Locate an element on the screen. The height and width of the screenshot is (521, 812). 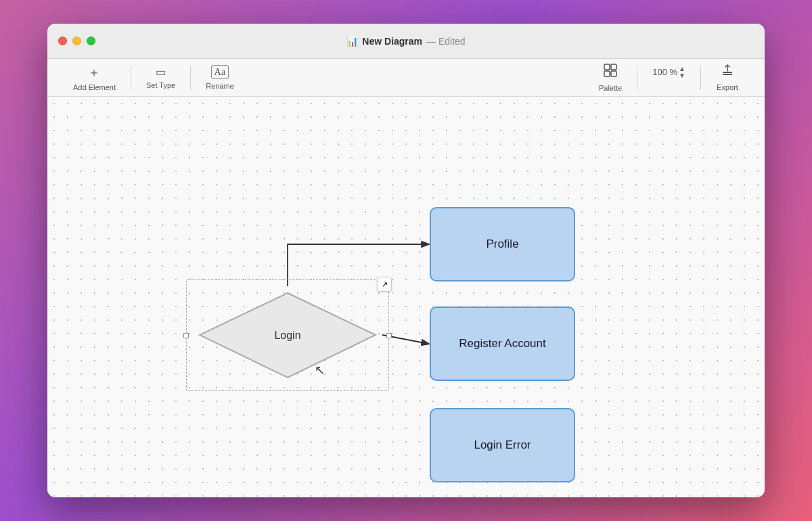
login-error-node-label: Login Error is located at coordinates (502, 445).